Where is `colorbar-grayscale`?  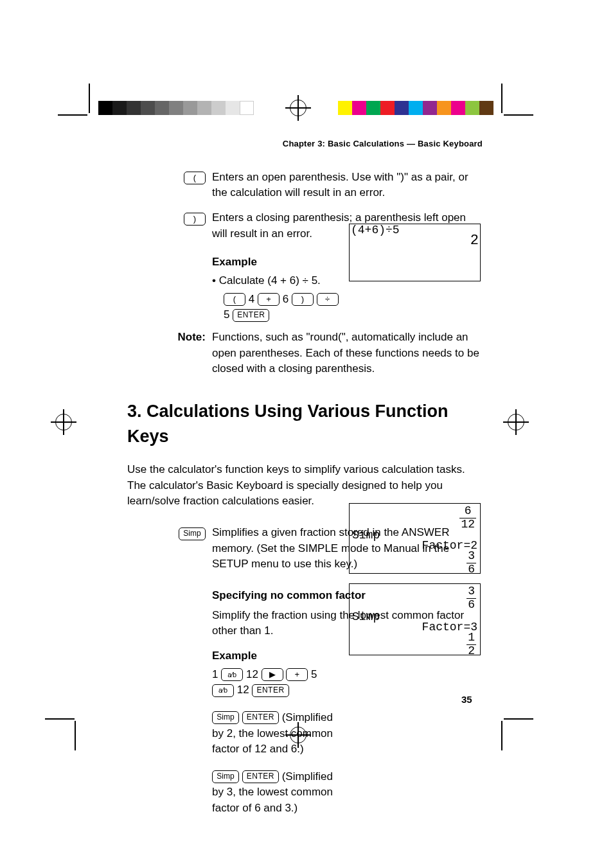 colorbar-grayscale is located at coordinates (176, 108).